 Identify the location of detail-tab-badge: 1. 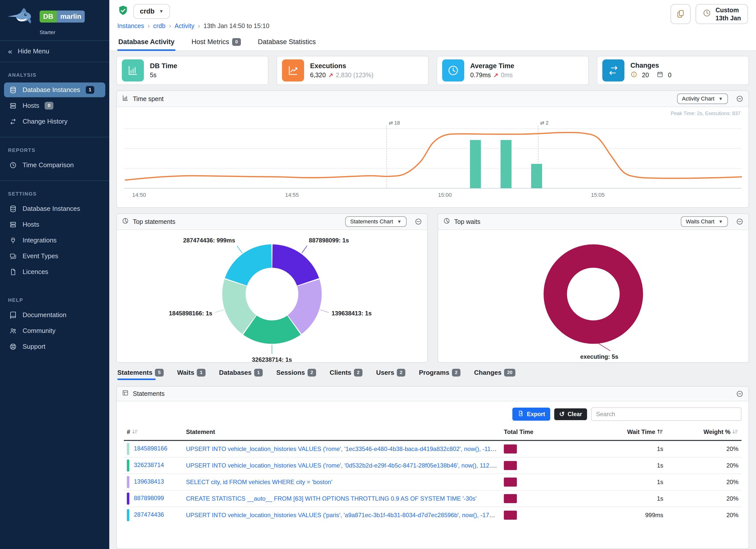
(201, 373).